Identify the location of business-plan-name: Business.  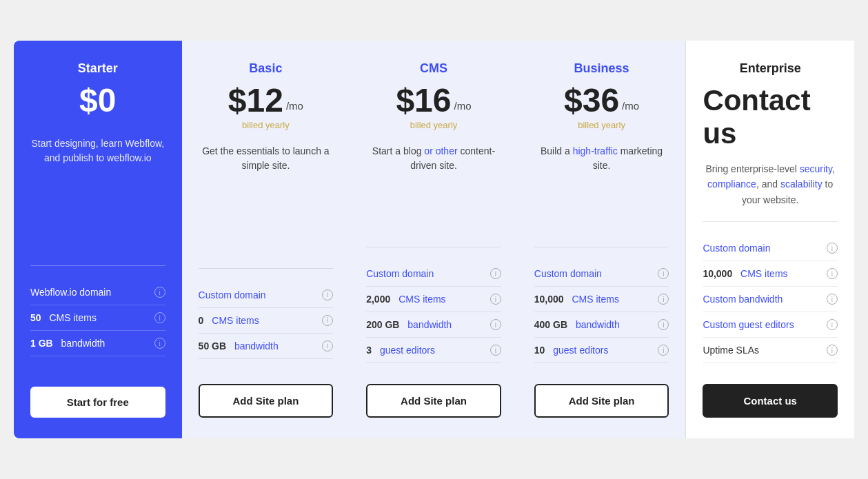
(602, 69).